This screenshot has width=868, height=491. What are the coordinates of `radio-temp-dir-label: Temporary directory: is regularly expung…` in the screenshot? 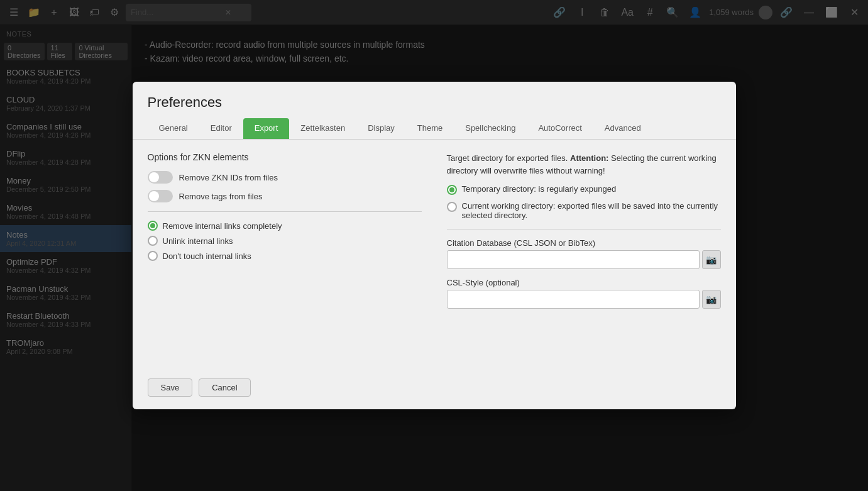 It's located at (539, 189).